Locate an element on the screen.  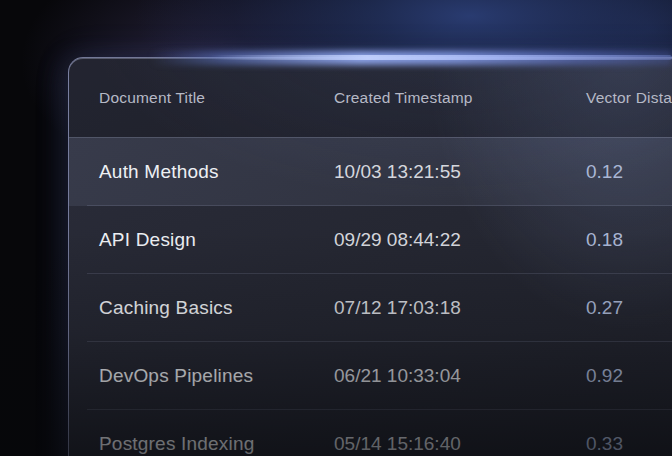
column-header-document-title: Document Title is located at coordinates (216, 98).